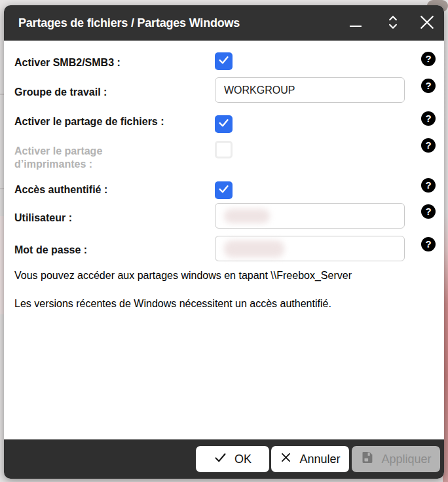 The width and height of the screenshot is (448, 482). Describe the element at coordinates (60, 92) in the screenshot. I see `label-workgroup: Groupe de travail :` at that location.